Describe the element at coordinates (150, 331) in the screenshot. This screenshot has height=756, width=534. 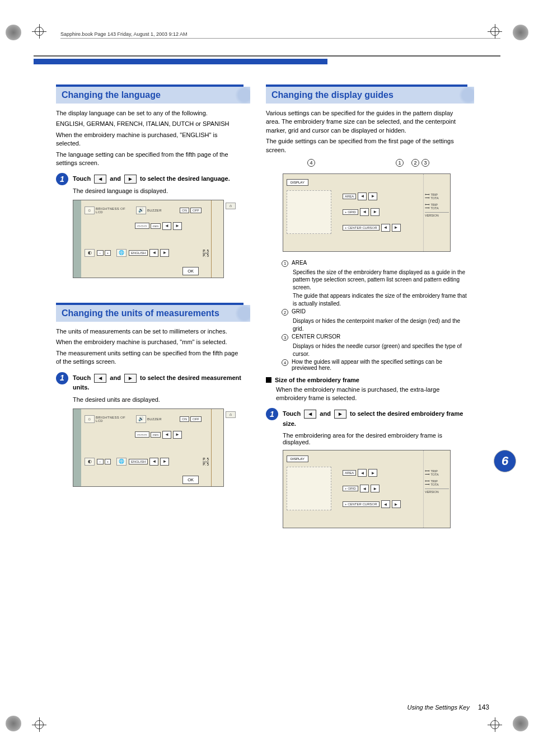
I see `body-text: The units of measurements can be set to …` at that location.